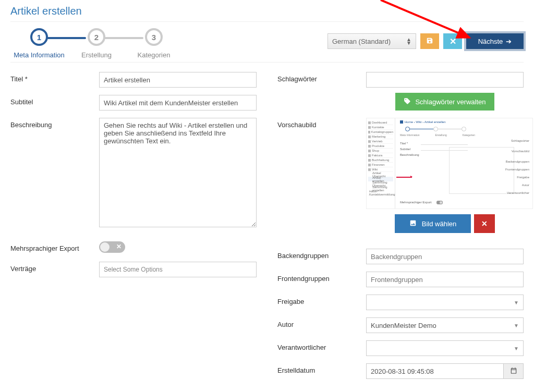 This screenshot has width=534, height=392. Describe the element at coordinates (55, 100) in the screenshot. I see `subtitle-label: Subtitel` at that location.